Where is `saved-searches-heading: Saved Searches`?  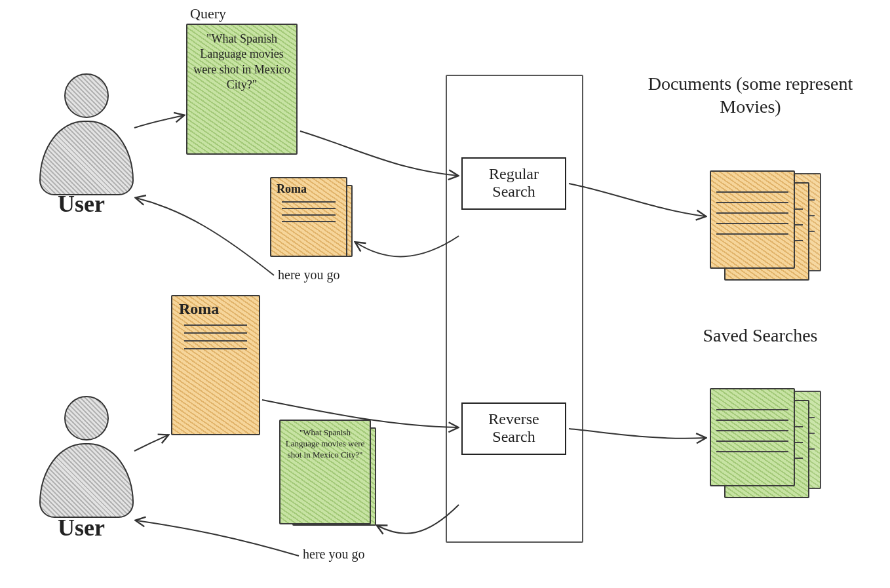
saved-searches-heading: Saved Searches is located at coordinates (760, 336).